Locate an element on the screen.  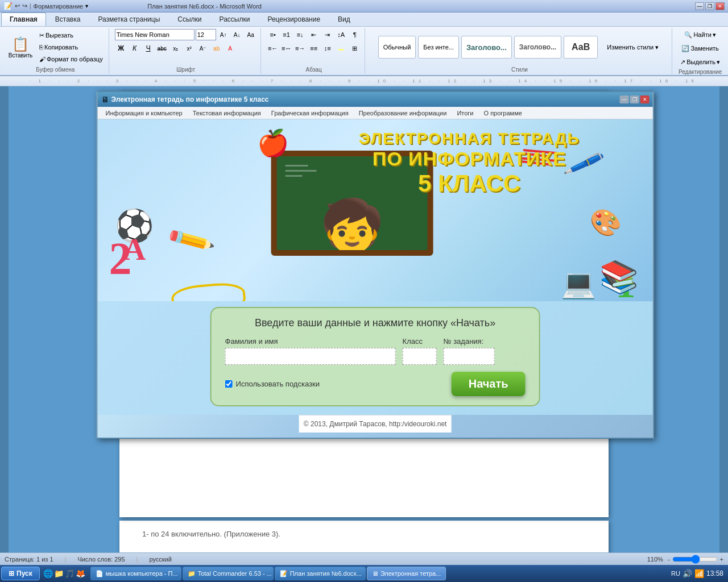
superscript-button: x² is located at coordinates (189, 48).